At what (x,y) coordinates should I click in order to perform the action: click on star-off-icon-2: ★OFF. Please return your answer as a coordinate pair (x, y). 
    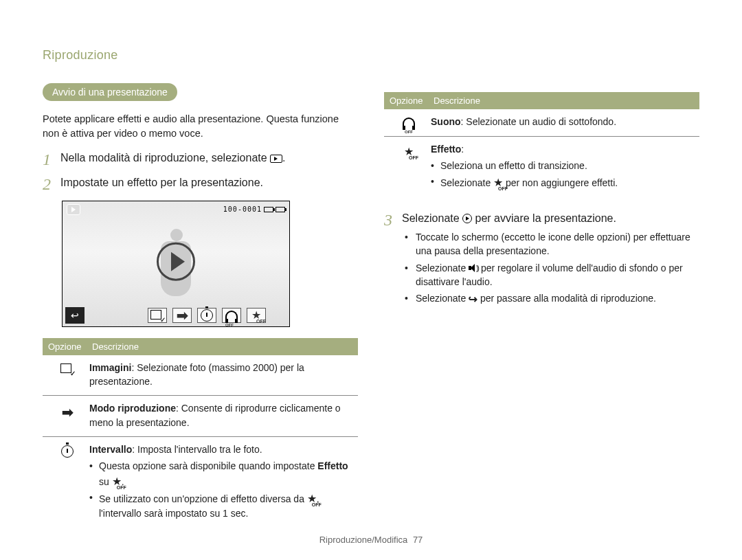
    Looking at the image, I should click on (312, 499).